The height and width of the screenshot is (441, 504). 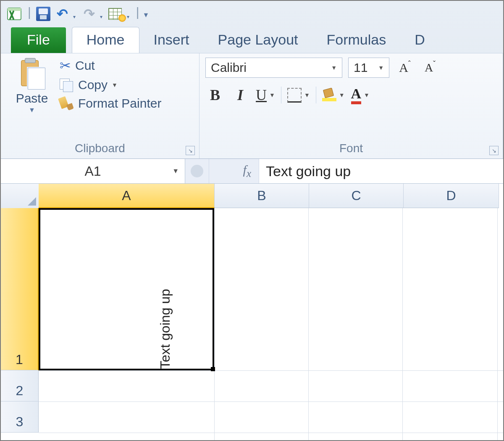 What do you see at coordinates (126, 289) in the screenshot?
I see `selected-cell: Text going up` at bounding box center [126, 289].